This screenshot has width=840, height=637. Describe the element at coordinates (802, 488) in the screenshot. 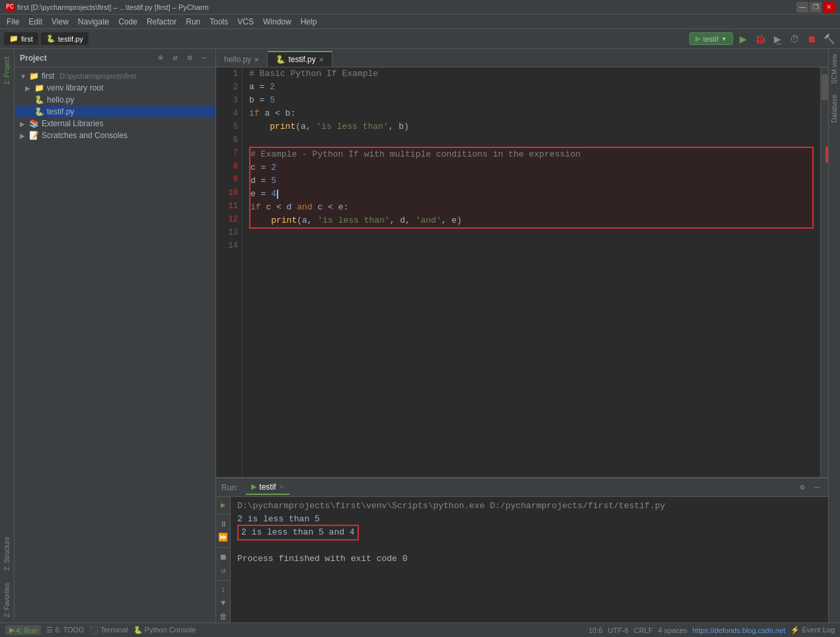

I see `run-settings-gear: ⚙` at that location.